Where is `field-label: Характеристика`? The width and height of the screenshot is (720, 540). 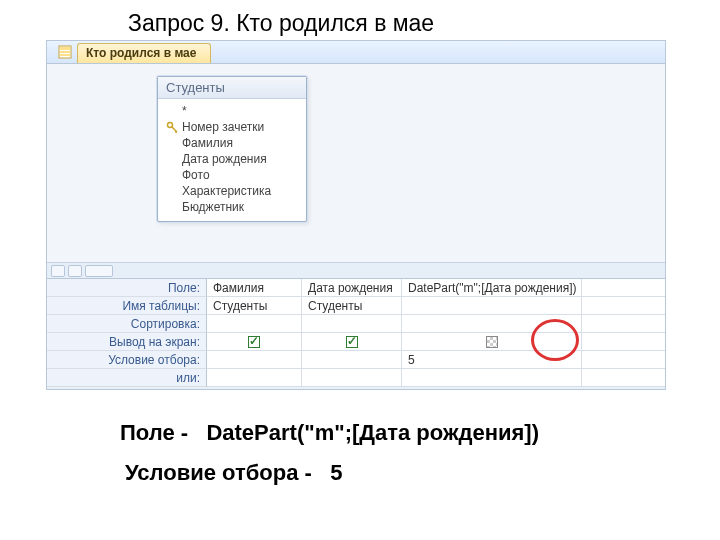 field-label: Характеристика is located at coordinates (226, 191).